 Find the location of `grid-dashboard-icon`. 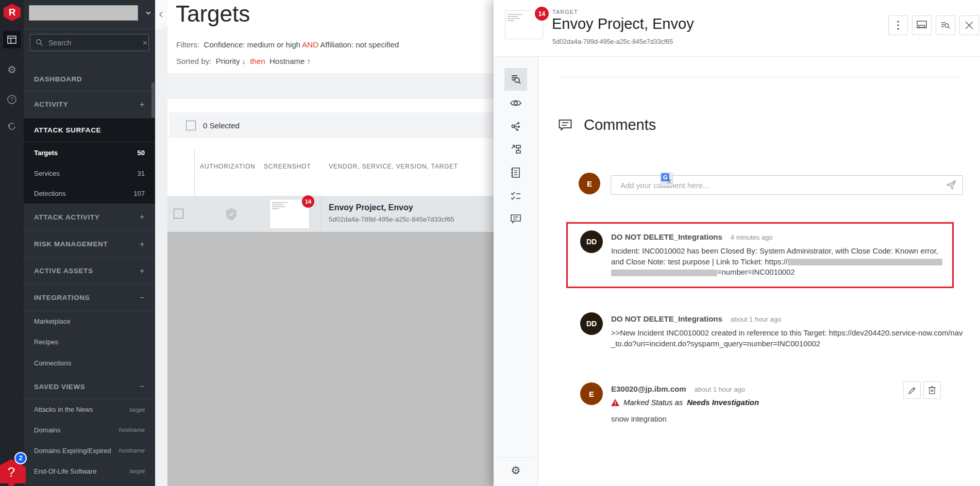

grid-dashboard-icon is located at coordinates (12, 40).